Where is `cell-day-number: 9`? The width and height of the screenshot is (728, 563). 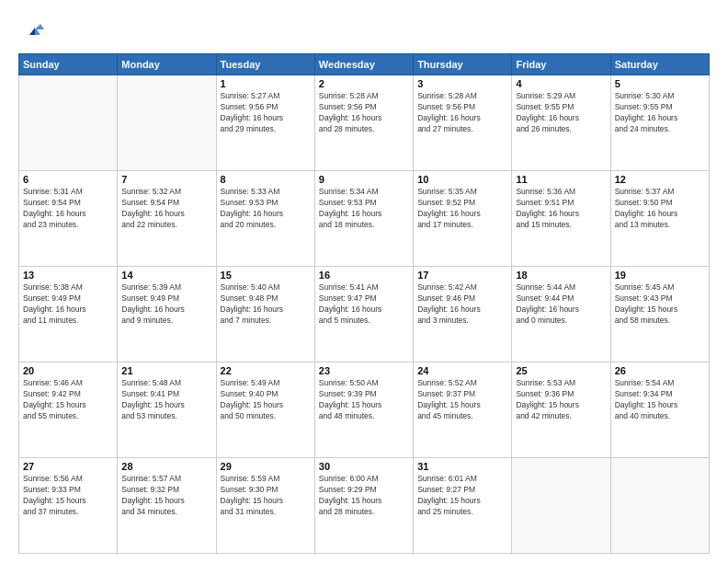 cell-day-number: 9 is located at coordinates (364, 179).